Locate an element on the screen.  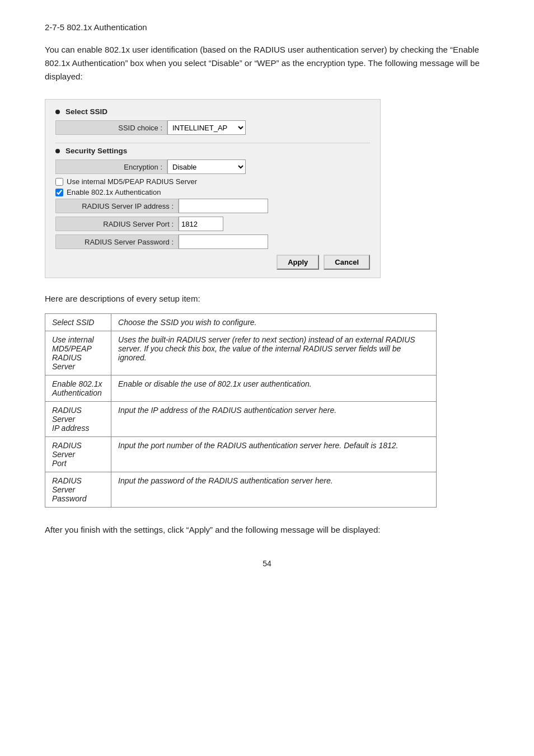
radius-password-row: RADIUS Server Password : is located at coordinates (213, 242).